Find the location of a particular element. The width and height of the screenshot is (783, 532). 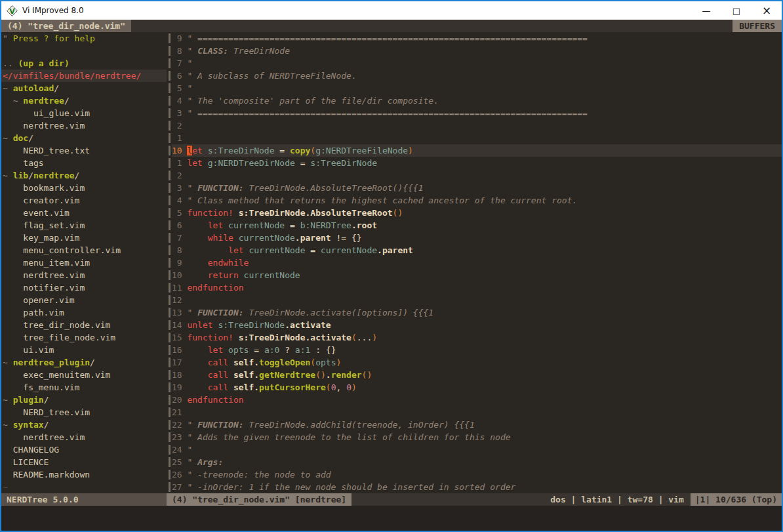

tree-item: exec_menuitem.vim is located at coordinates (84, 375).